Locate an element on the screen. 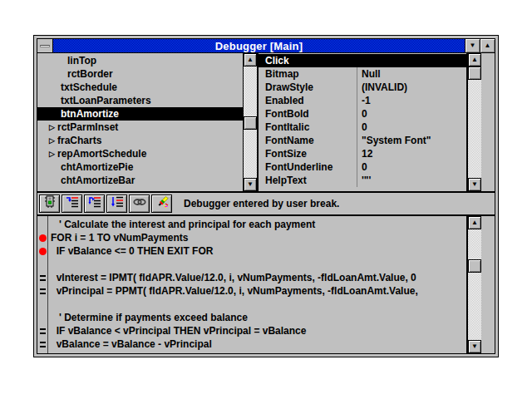 This screenshot has width=532, height=399. step-into-icon is located at coordinates (72, 204).